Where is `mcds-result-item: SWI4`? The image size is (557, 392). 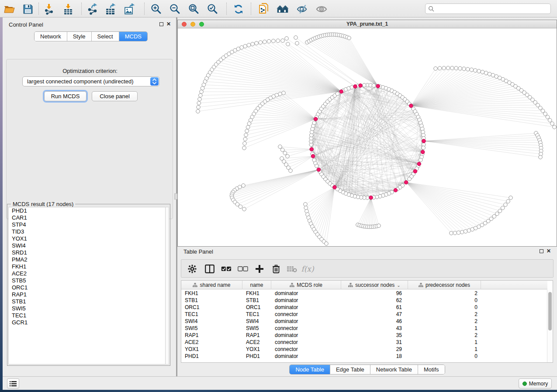 mcds-result-item: SWI4 is located at coordinates (87, 246).